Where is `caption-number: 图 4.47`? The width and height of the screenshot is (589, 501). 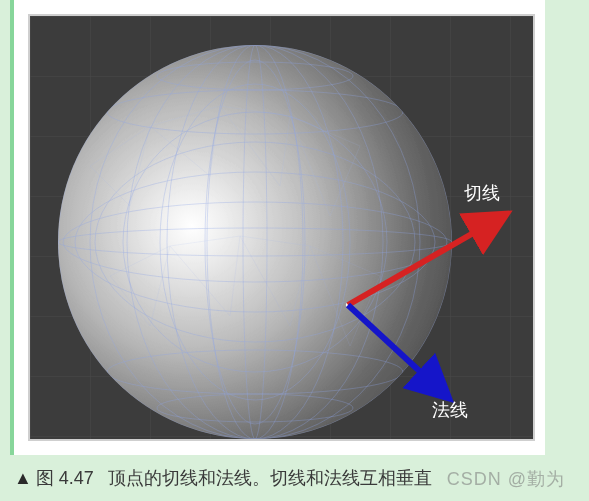
caption-number: 图 4.47 is located at coordinates (65, 478).